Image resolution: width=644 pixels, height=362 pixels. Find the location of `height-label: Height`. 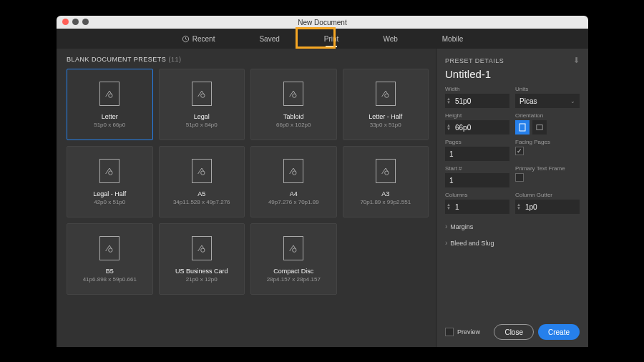

height-label: Height is located at coordinates (477, 116).